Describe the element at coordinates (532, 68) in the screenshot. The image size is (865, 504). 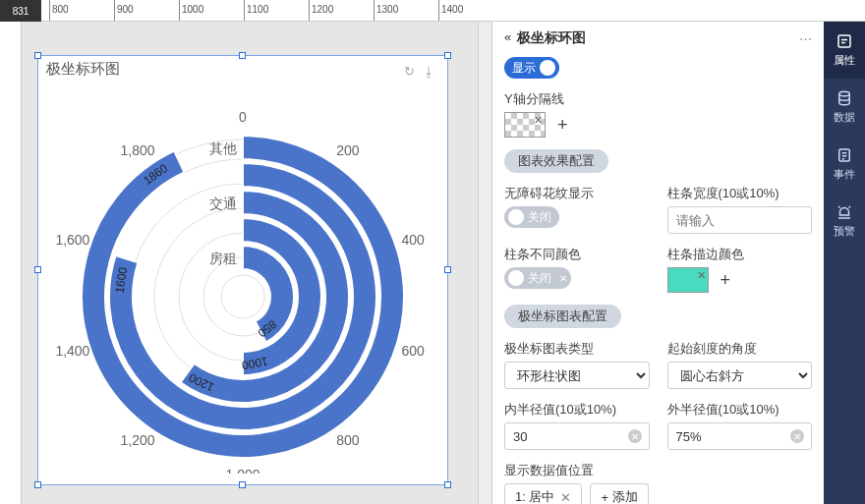
I see `display-toggle: 显示` at that location.